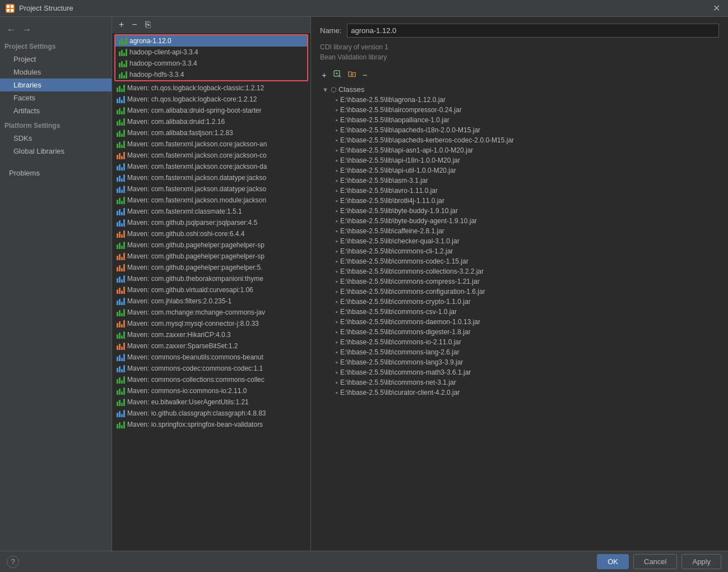 The width and height of the screenshot is (728, 572). Describe the element at coordinates (521, 140) in the screenshot. I see `tree-item: ▪E:\hbase-2.5.5\lib\apacheds-kerberos-co…` at that location.